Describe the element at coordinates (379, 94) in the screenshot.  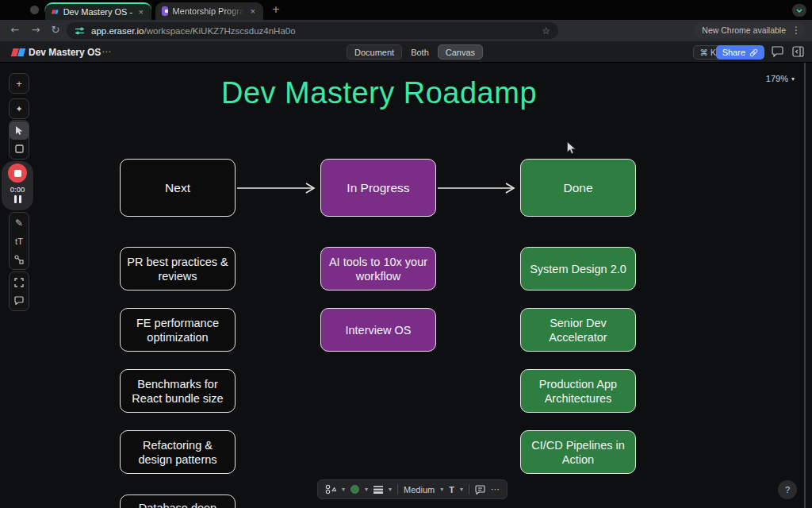
I see `canvas-title-text: Dev Mastery Roadamp` at that location.